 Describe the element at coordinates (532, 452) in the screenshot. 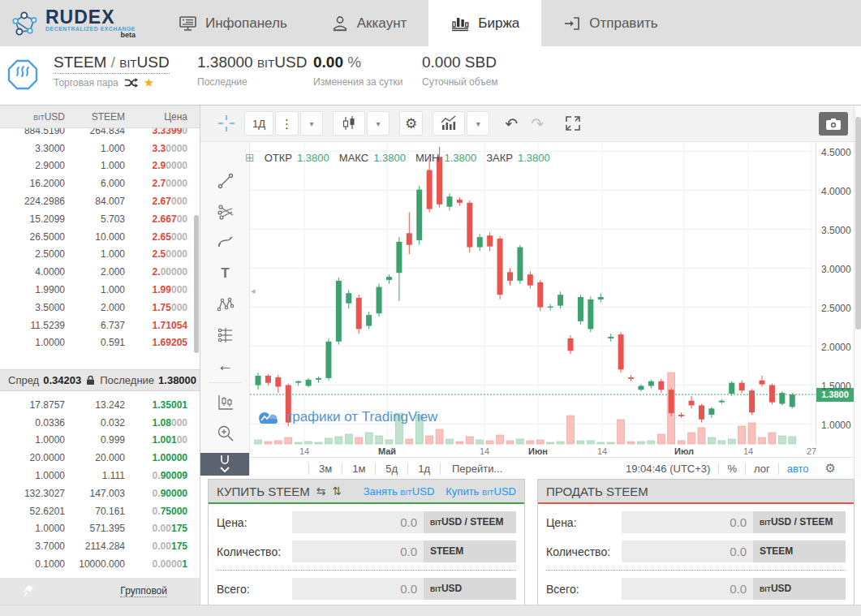

I see `time-axis: 14Май14Июн14Июл1427` at that location.